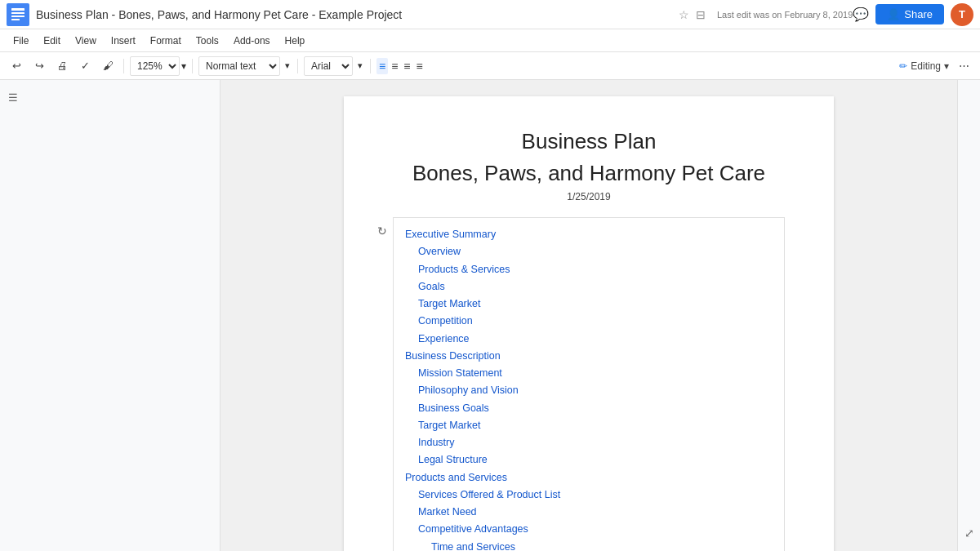 Image resolution: width=980 pixels, height=551 pixels. I want to click on editing-button: ✏ Editing ▾, so click(924, 66).